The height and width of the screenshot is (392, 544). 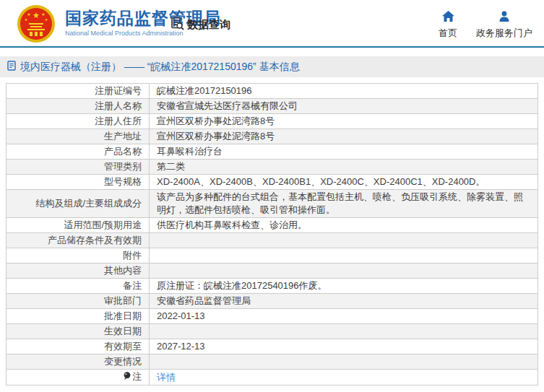 I want to click on row-value: 该产品为多种配件的台式组合，基本配置包括主机、喷枪、负压吸引系统、除雾装置、照明…, so click(x=344, y=204).